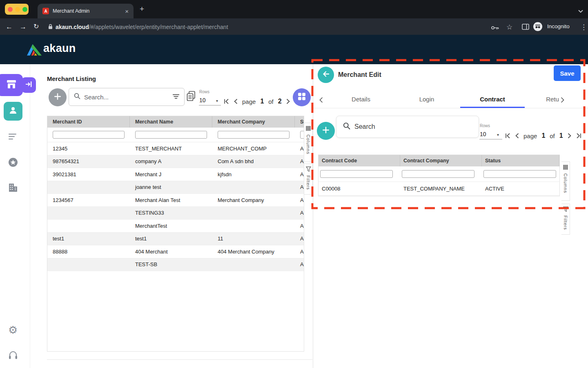 This screenshot has height=368, width=588. Describe the element at coordinates (128, 97) in the screenshot. I see `merchant-search-input` at that location.